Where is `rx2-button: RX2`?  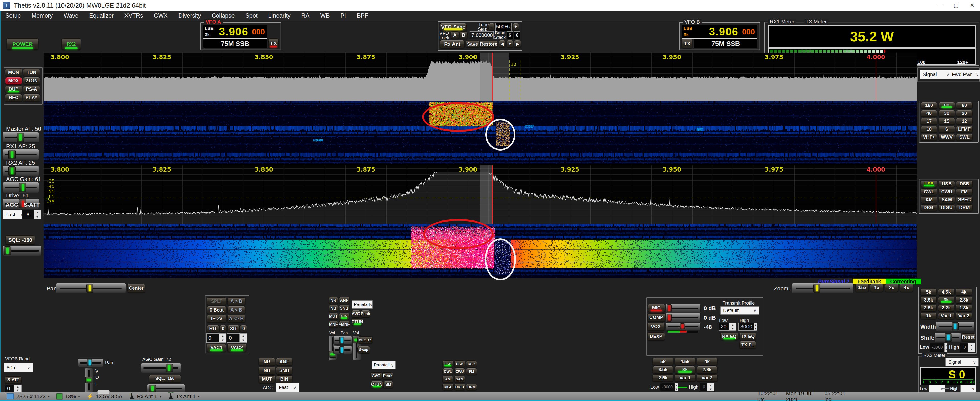
rx2-button: RX2 is located at coordinates (72, 44).